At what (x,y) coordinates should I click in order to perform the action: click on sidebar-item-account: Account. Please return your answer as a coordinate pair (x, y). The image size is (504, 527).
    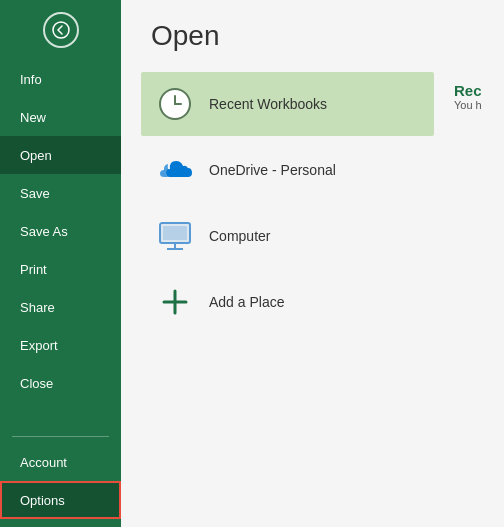
    Looking at the image, I should click on (60, 462).